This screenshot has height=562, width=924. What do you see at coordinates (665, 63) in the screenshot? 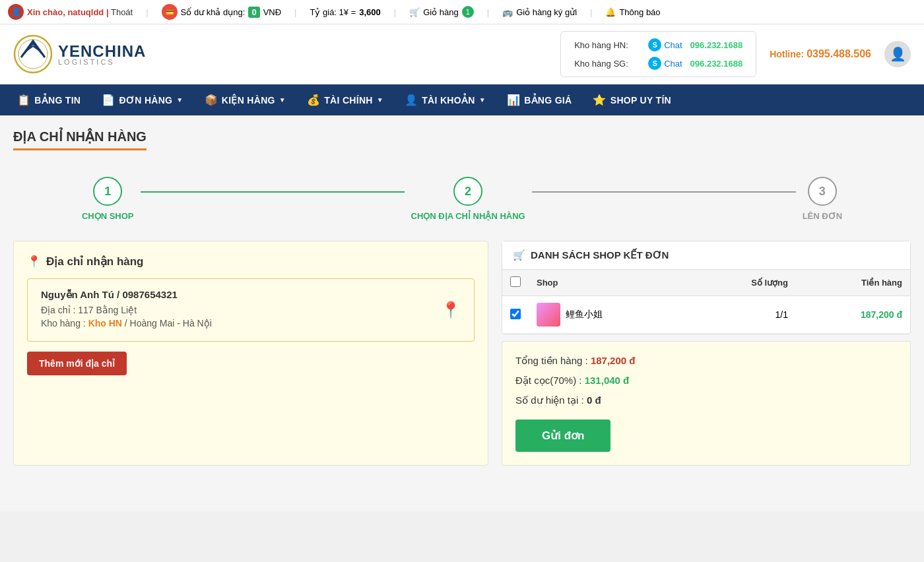
I see `skype-sg-btn: S Chat` at bounding box center [665, 63].